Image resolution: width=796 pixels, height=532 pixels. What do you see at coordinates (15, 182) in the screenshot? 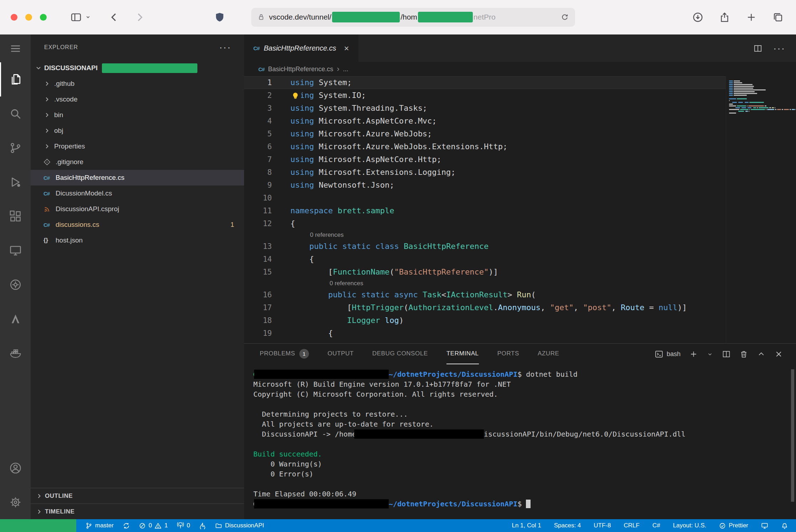
I see `run-debug-icon` at bounding box center [15, 182].